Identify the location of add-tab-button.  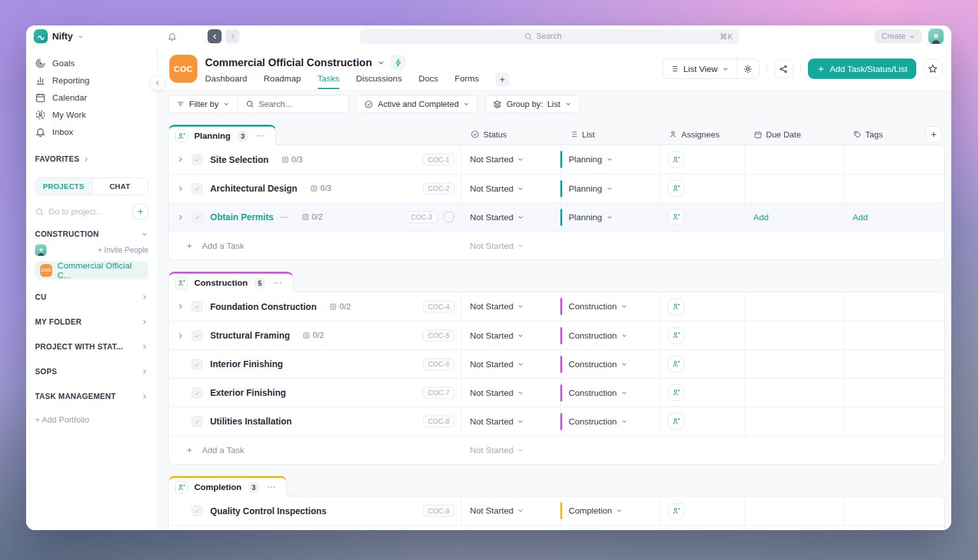
(502, 80).